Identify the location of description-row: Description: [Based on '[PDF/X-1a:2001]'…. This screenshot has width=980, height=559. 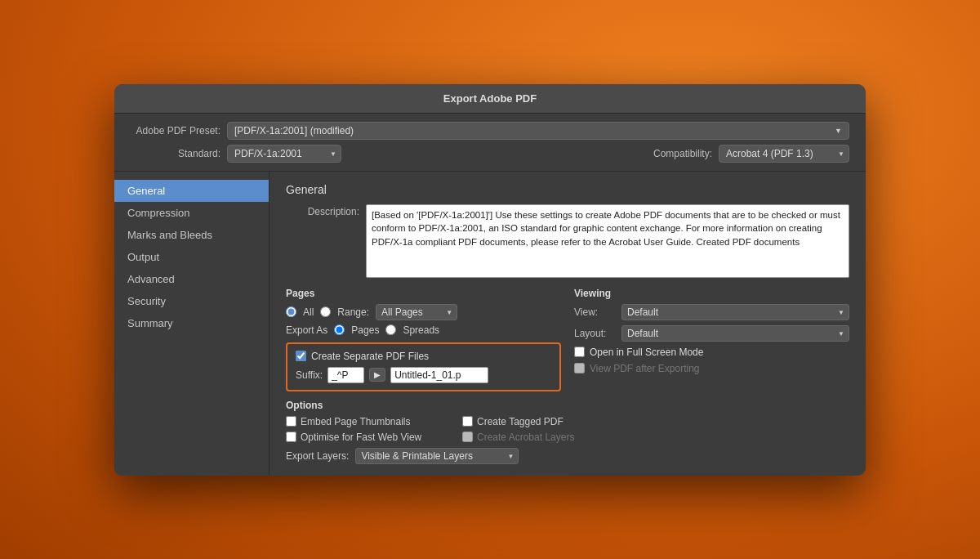
(568, 241).